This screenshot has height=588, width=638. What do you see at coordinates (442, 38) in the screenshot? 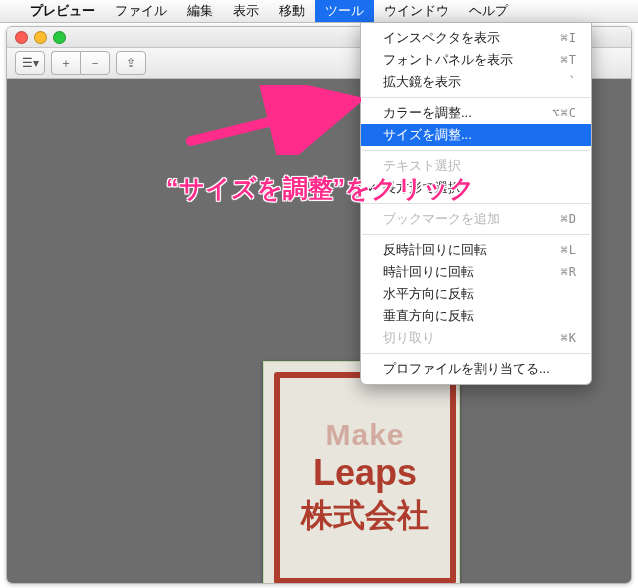
I see `menu-item-label: インスペクタを表示` at bounding box center [442, 38].